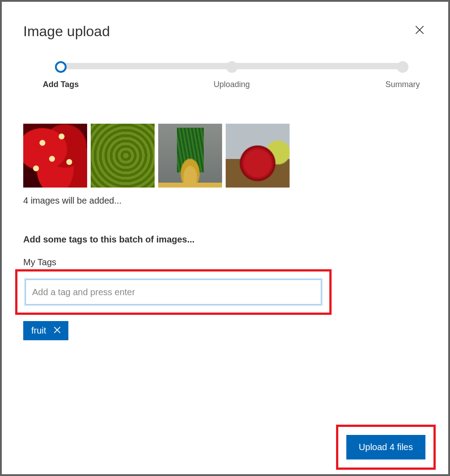 Image resolution: width=450 pixels, height=476 pixels. Describe the element at coordinates (225, 239) in the screenshot. I see `tags-section-heading: Add some tags to this batch of images...` at that location.